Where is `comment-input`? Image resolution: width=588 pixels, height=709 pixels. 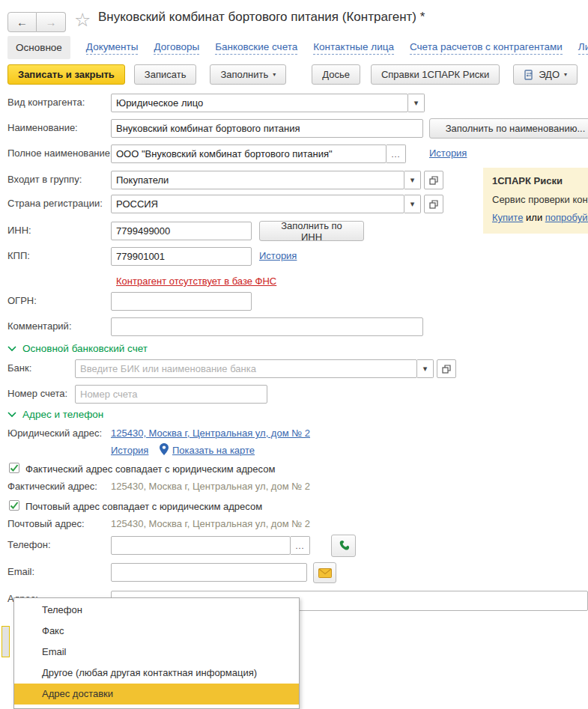 comment-input is located at coordinates (267, 326).